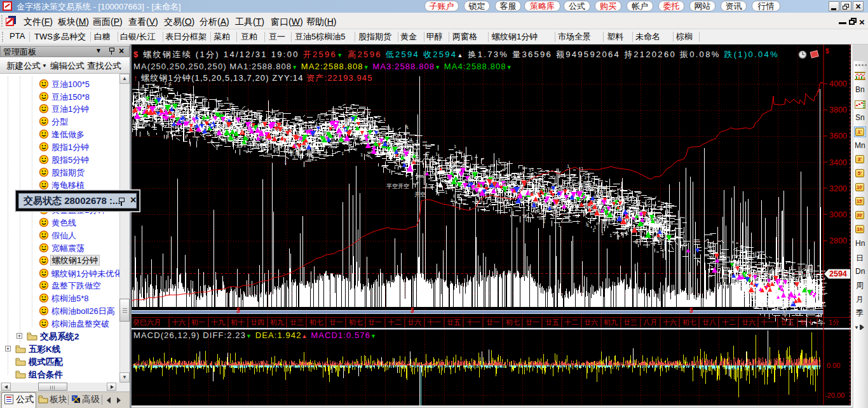 This screenshot has height=408, width=868. I want to click on svg-text: 十九, so click(219, 322).